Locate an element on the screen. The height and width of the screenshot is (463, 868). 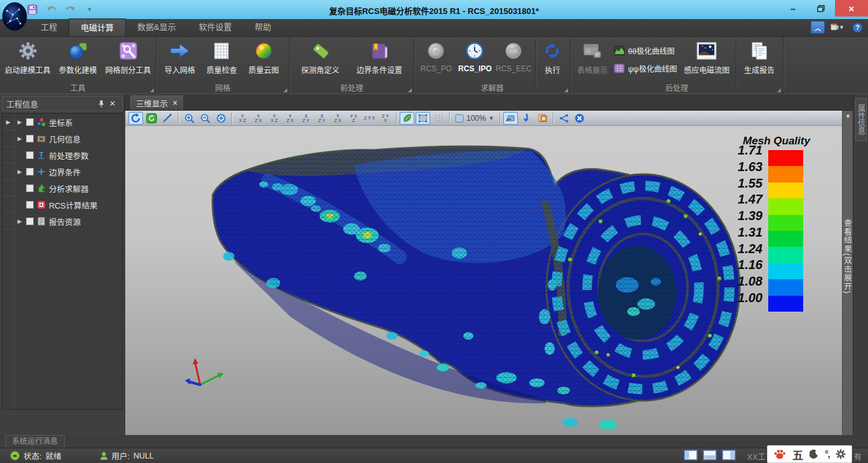
arrow-down-button is located at coordinates (526, 118).